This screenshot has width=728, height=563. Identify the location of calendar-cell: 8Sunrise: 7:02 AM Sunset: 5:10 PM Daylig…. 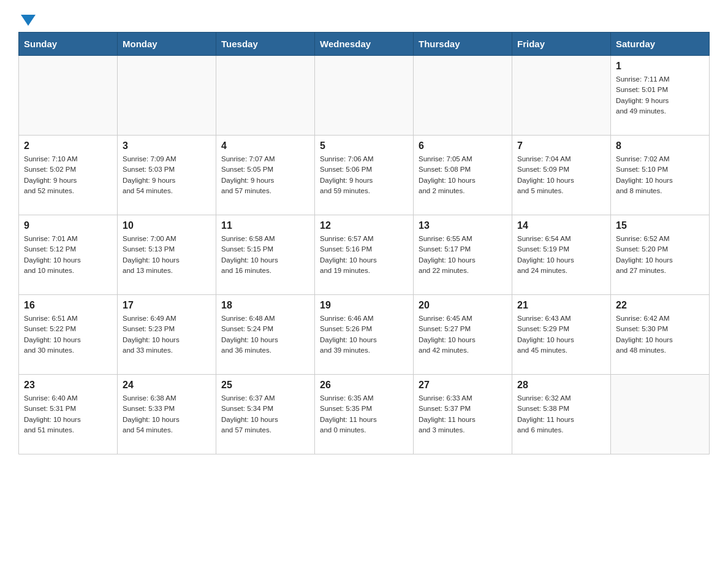
(661, 175).